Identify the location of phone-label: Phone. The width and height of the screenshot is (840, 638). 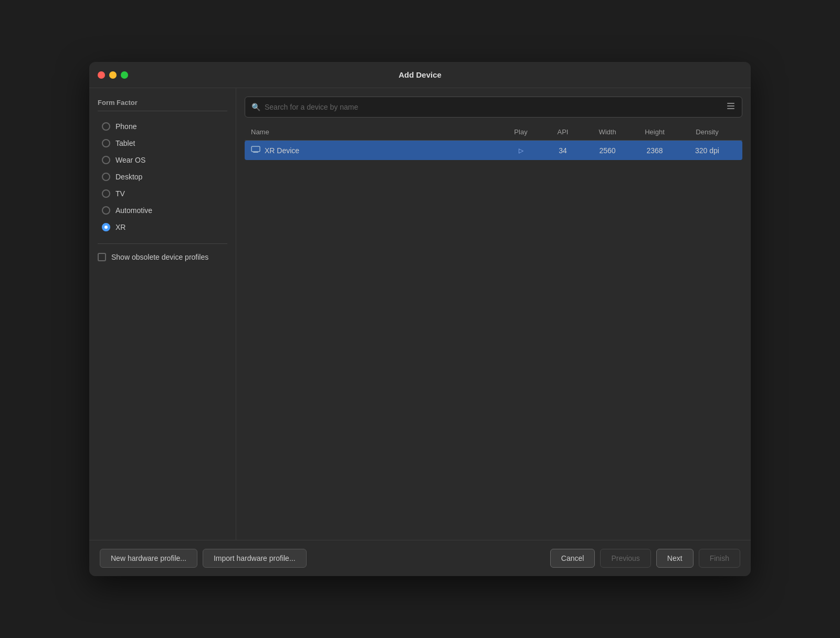
(126, 126).